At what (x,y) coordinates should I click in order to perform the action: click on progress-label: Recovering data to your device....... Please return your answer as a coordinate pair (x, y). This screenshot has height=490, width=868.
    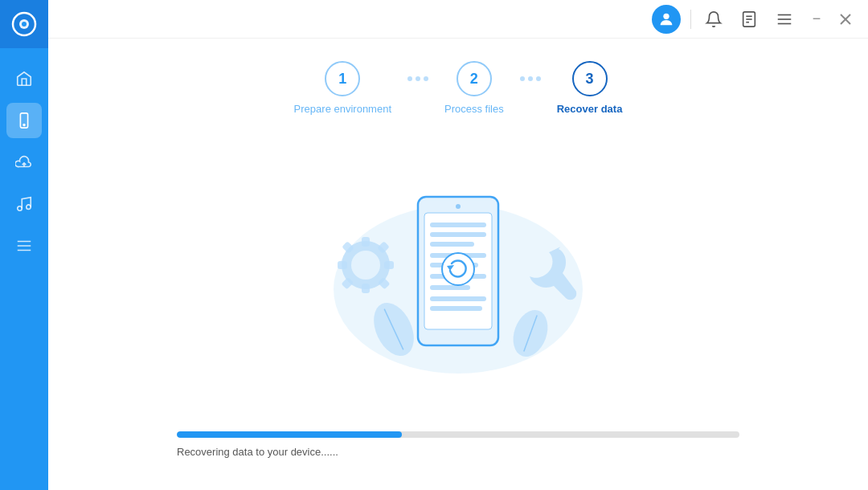
    Looking at the image, I should click on (458, 451).